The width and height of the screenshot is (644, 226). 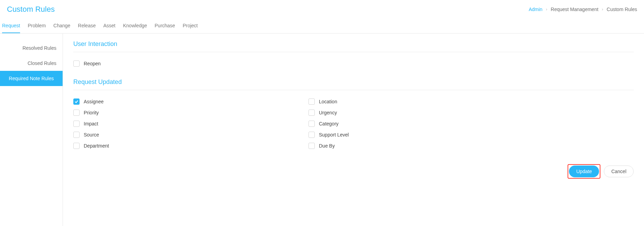 I want to click on option-label: Due By, so click(x=327, y=146).